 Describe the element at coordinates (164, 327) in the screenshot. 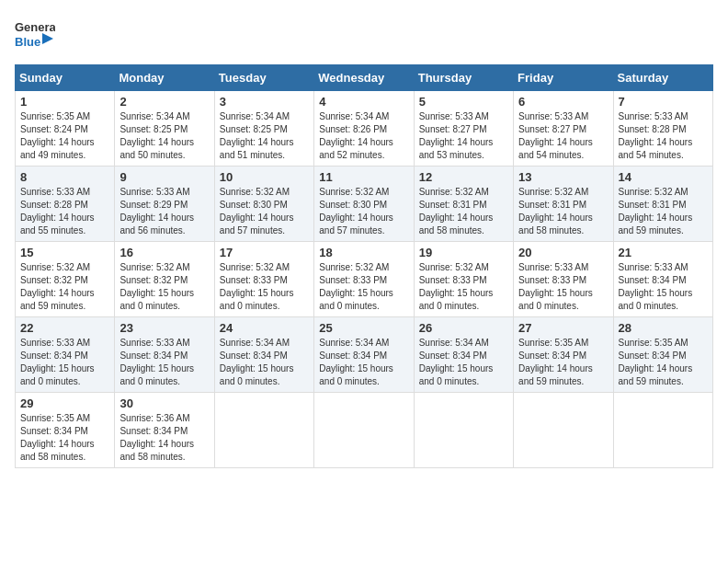

I see `day-number: 23` at that location.